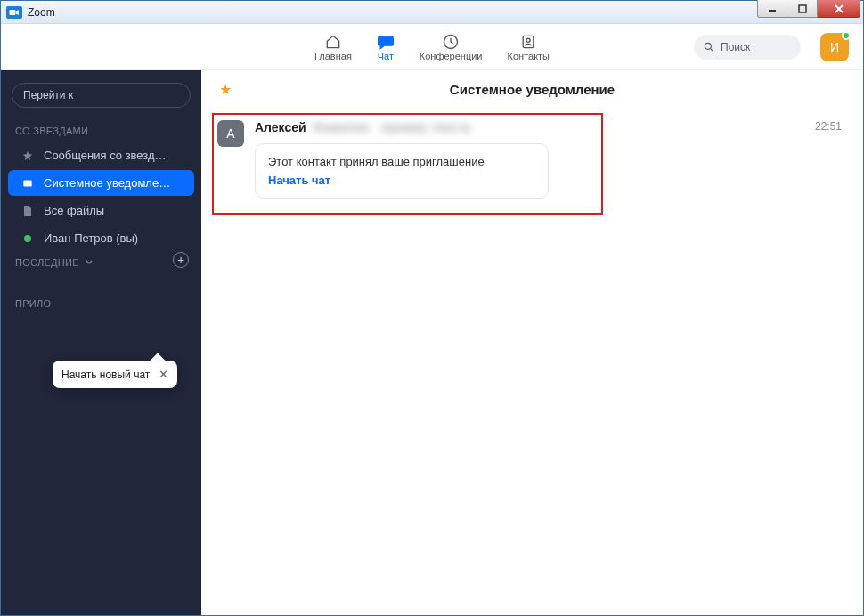 This screenshot has height=616, width=864. What do you see at coordinates (451, 42) in the screenshot?
I see `clock-icon` at bounding box center [451, 42].